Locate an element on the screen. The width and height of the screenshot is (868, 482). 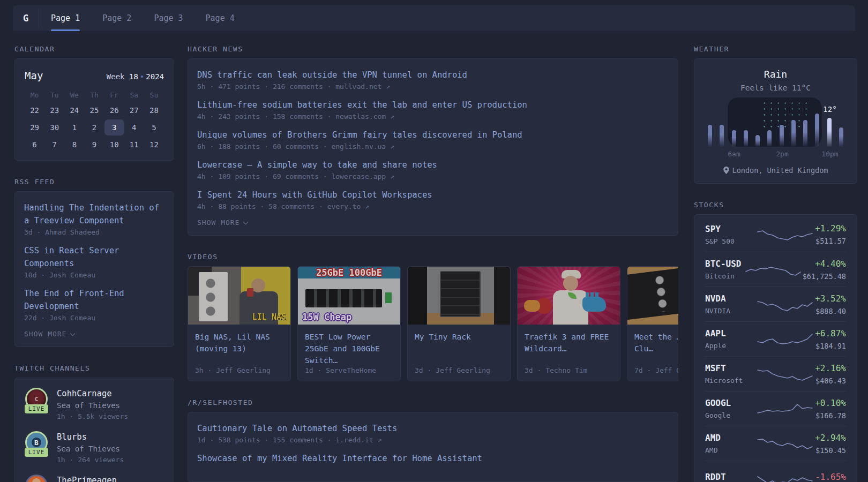
weather-temp-label: 12° is located at coordinates (829, 109).